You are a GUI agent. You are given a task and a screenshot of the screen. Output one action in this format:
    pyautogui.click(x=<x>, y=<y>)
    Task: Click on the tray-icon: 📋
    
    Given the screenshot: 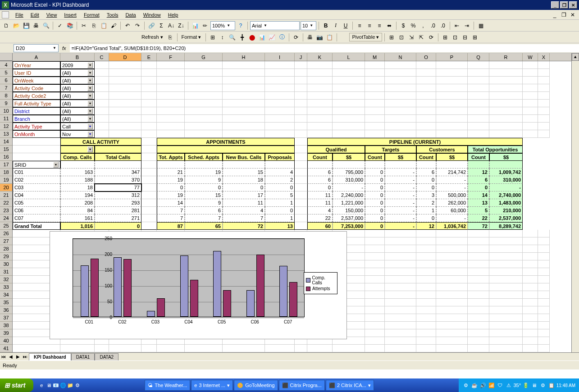 What is the action you would take?
    pyautogui.click(x=552, y=385)
    